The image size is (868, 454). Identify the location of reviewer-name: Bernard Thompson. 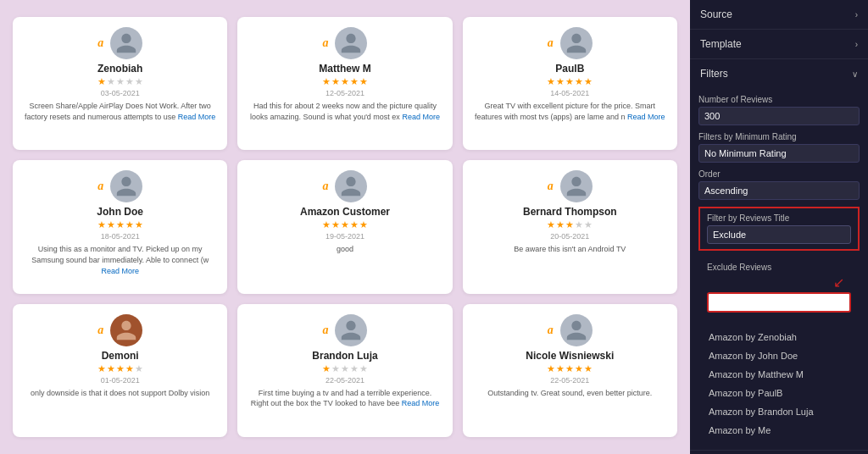
(570, 212).